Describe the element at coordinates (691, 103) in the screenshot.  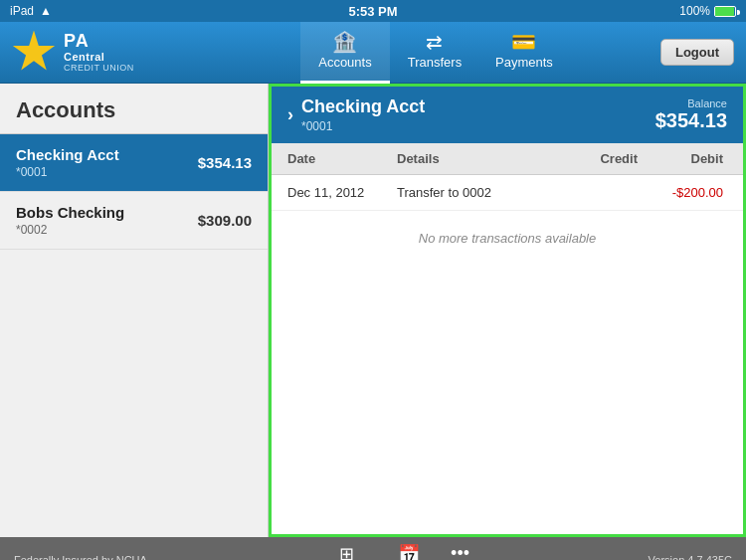
I see `detail-balance-label: Balance` at that location.